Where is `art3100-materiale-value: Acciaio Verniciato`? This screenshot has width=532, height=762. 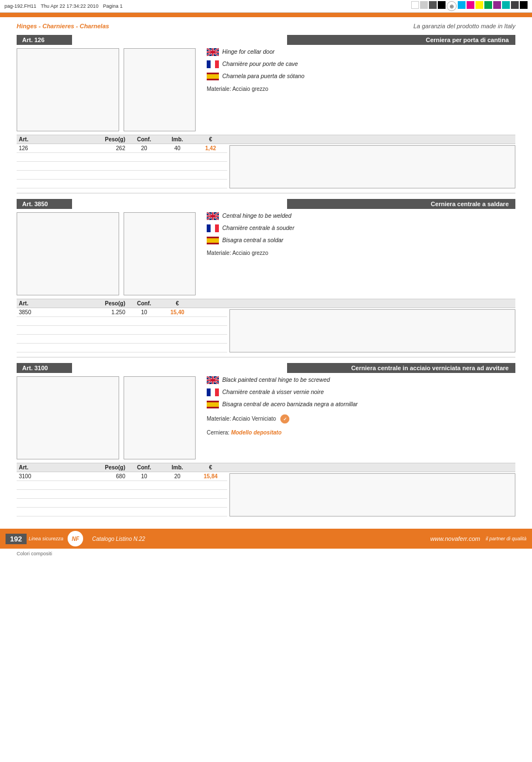 art3100-materiale-value: Acciaio Verniciato is located at coordinates (254, 419).